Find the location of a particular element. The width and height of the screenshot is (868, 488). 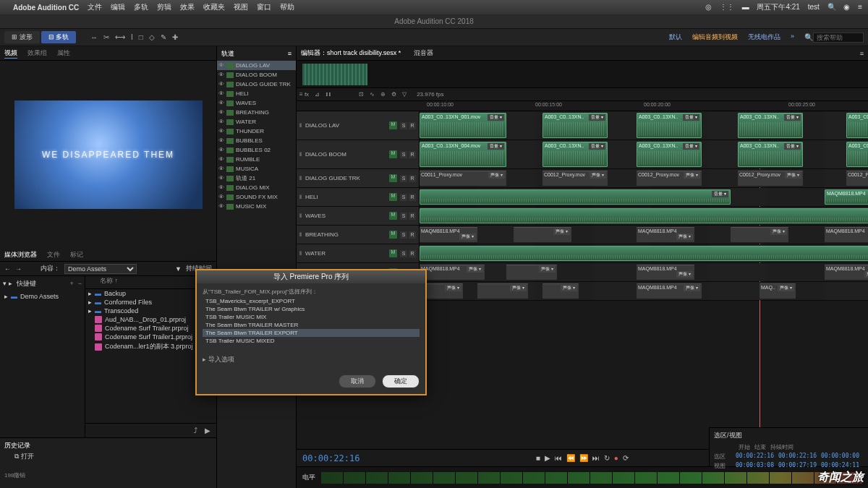

track-lane: MAQM8818.MP4声像 ▾声像 ▾MAQM8818.MP4声像 ▾MAQM… is located at coordinates (644, 272).